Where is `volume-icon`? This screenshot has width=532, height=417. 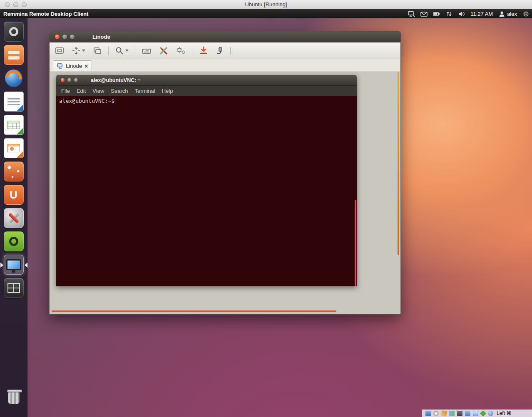 volume-icon is located at coordinates (461, 14).